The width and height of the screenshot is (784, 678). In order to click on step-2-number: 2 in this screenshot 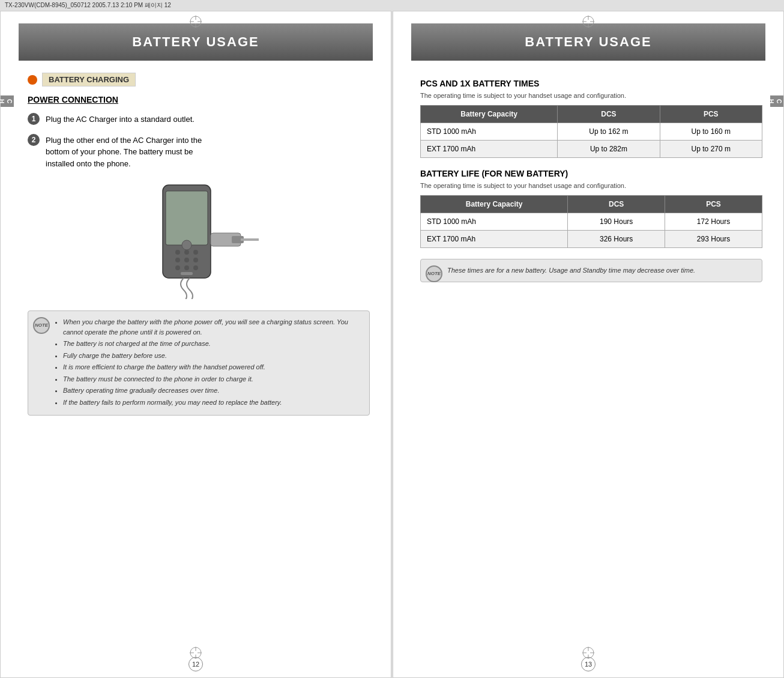, I will do `click(34, 140)`.